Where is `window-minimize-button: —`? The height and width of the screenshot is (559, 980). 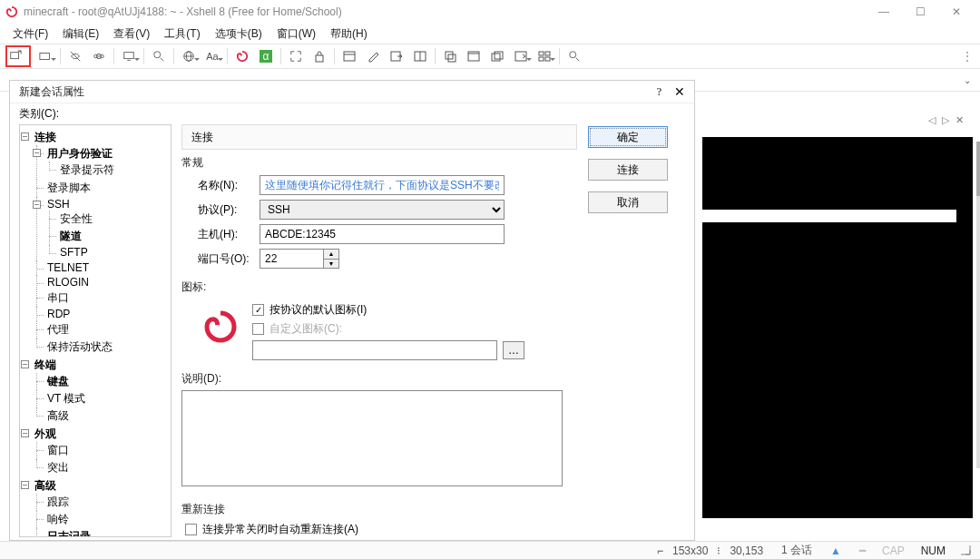
window-minimize-button: — is located at coordinates (884, 12).